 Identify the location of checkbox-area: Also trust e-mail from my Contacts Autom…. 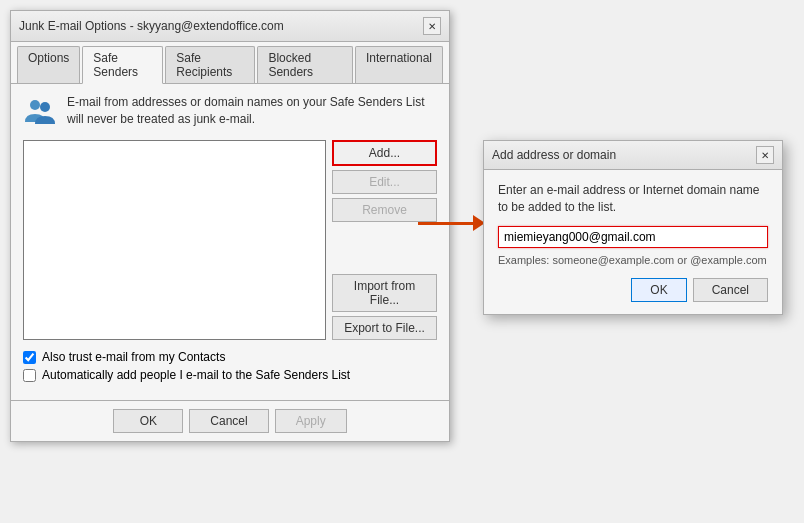
(230, 366).